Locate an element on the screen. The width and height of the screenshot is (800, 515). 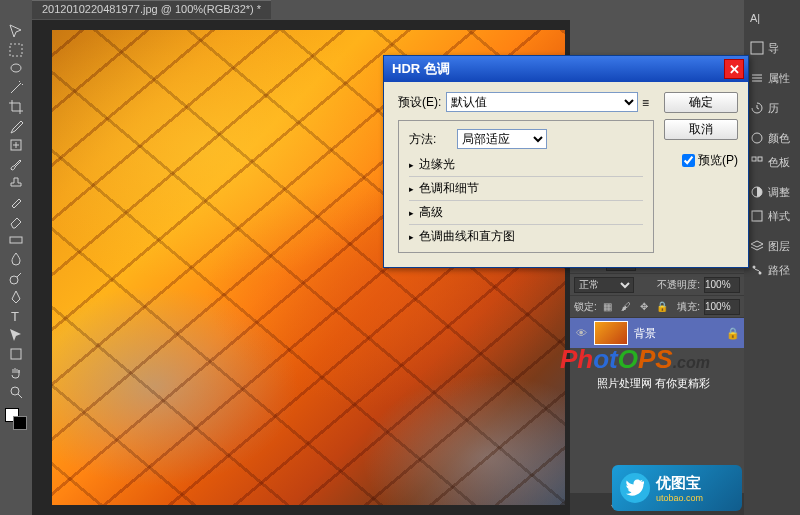
opacity-input is located at coordinates (722, 285).